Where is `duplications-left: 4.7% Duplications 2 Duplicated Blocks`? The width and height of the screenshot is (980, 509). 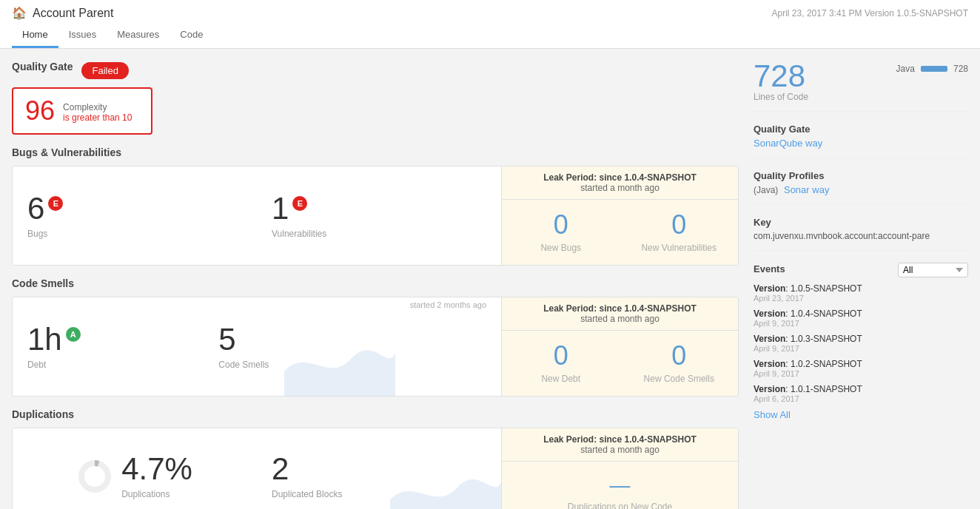
duplications-left: 4.7% Duplications 2 Duplicated Blocks is located at coordinates (257, 469).